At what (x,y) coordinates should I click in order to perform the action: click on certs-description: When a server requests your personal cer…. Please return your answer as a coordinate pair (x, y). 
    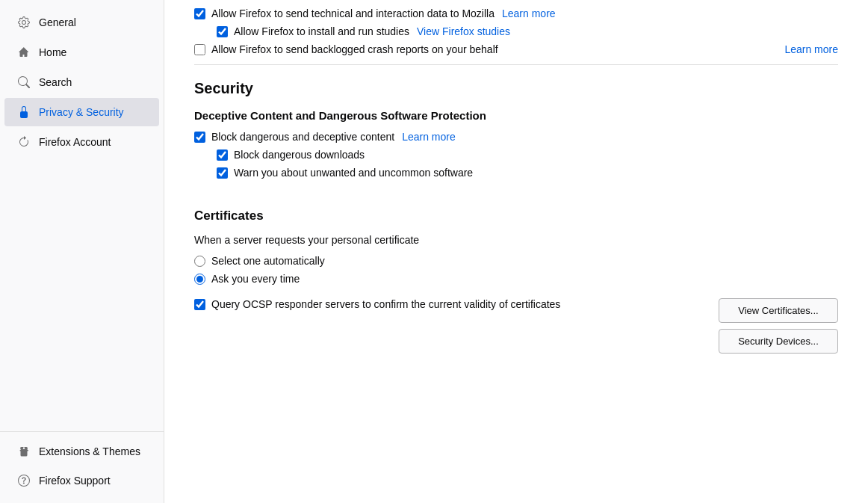
    Looking at the image, I should click on (516, 240).